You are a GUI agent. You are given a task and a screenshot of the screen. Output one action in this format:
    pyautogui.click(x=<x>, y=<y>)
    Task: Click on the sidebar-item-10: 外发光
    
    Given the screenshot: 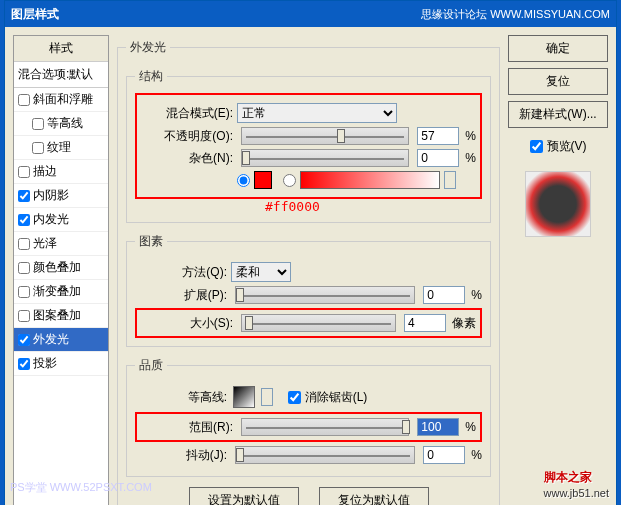 What is the action you would take?
    pyautogui.click(x=61, y=340)
    